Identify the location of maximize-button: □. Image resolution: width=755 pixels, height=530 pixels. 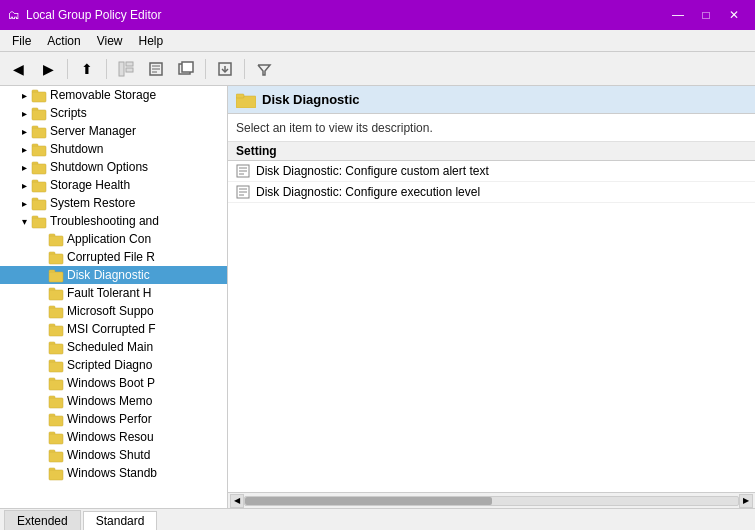
(706, 15).